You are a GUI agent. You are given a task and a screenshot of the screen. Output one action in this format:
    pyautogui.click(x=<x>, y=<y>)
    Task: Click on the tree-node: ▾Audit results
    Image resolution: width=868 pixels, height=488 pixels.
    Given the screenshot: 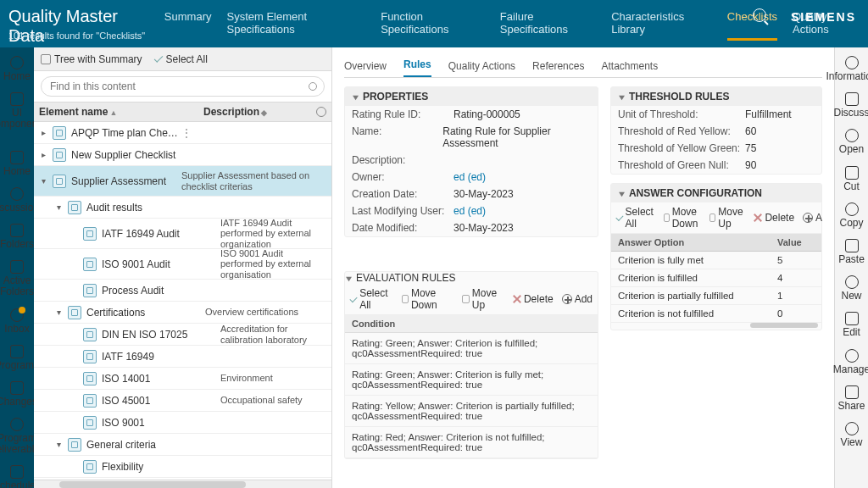 What is the action you would take?
    pyautogui.click(x=183, y=208)
    